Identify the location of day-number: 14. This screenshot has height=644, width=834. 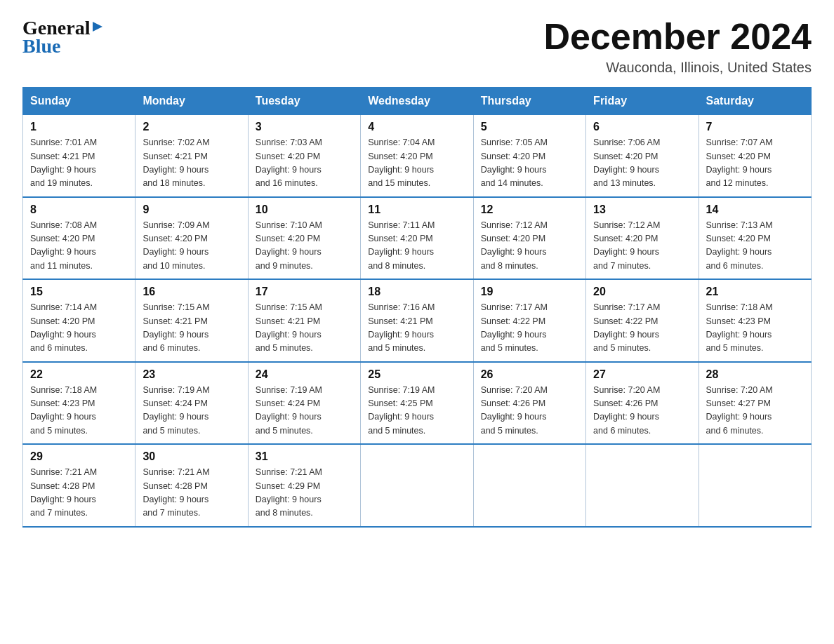
(755, 210).